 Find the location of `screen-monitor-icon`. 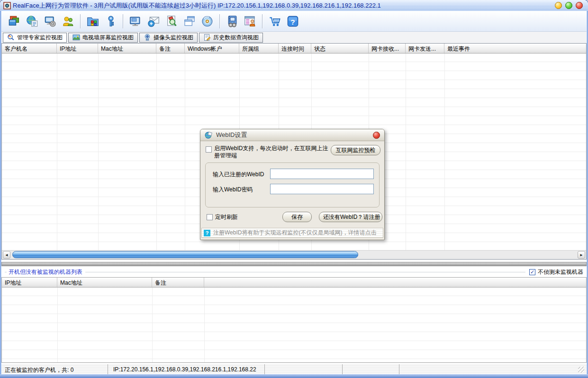

screen-monitor-icon is located at coordinates (136, 21).